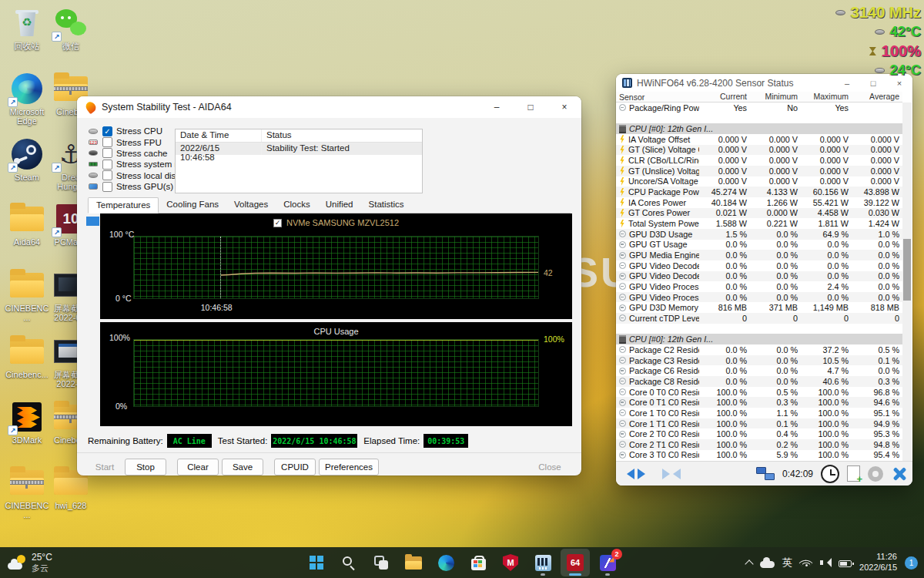 The image size is (924, 578). Describe the element at coordinates (759, 139) in the screenshot. I see `sensor-row: IA Voltage Offset0.000 V0.000 V0.000 V0.…` at that location.